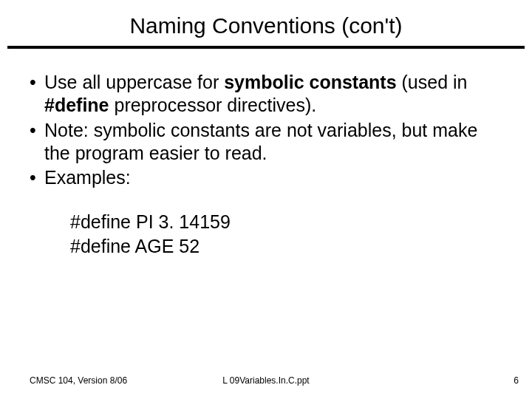  What do you see at coordinates (266, 142) in the screenshot?
I see `bullet-item: • Note: symbolic constants are not varia…` at bounding box center [266, 142].